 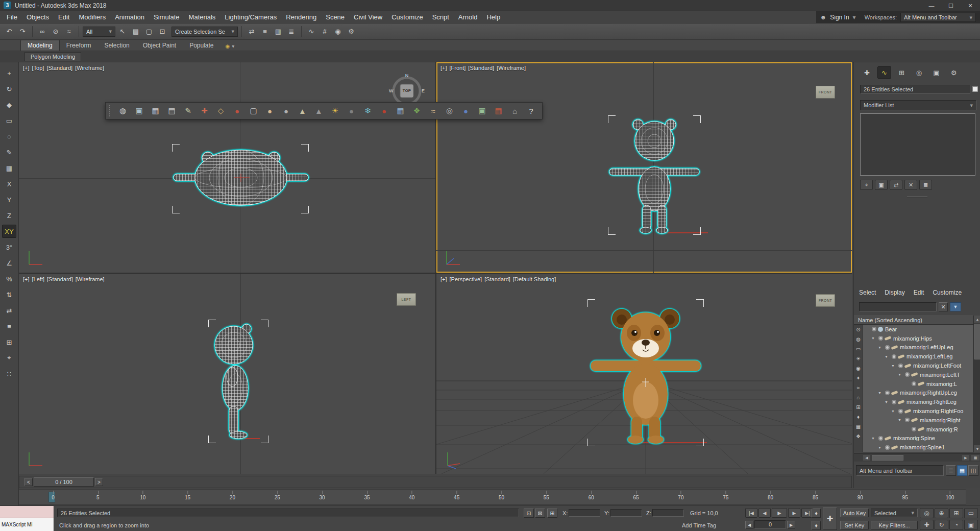 What do you see at coordinates (159, 45) in the screenshot?
I see `ribbon-tab-object-paint: Object Paint` at bounding box center [159, 45].